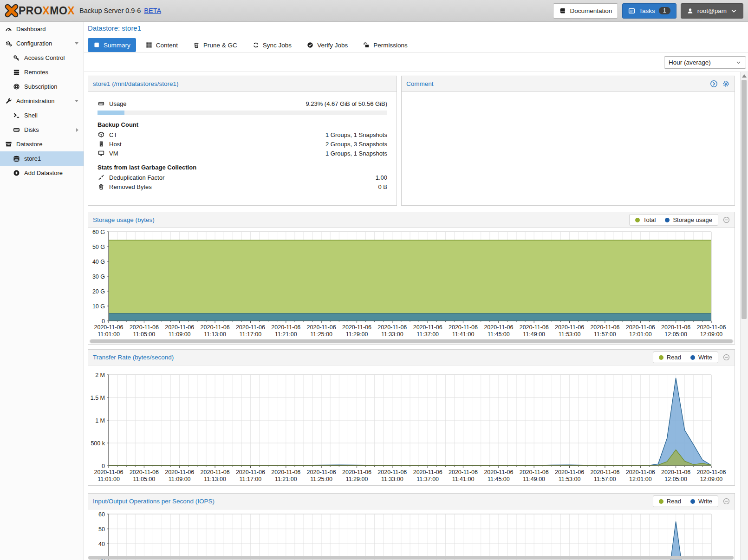 The image size is (748, 560). Describe the element at coordinates (16, 159) in the screenshot. I see `database-icon` at that location.